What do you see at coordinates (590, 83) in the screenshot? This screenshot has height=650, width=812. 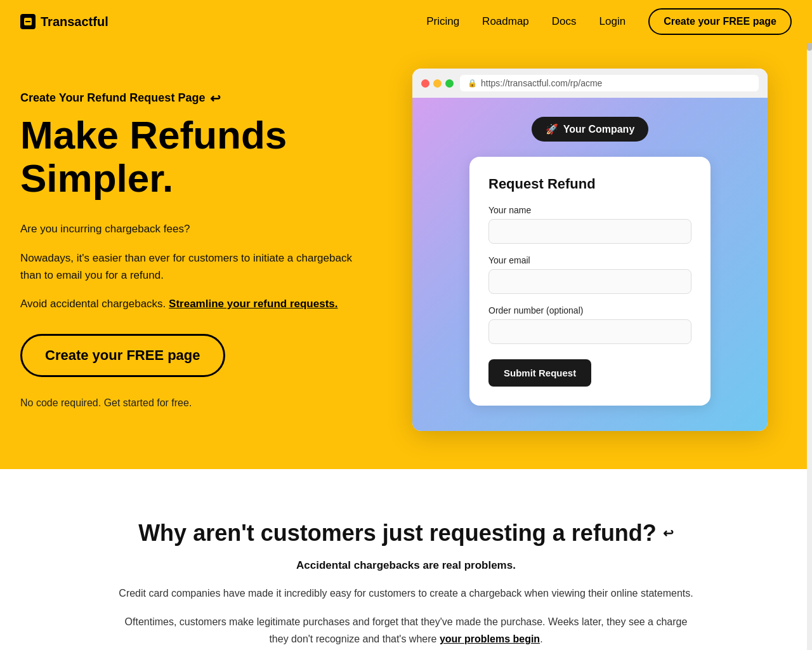 I see `browser-bar: 🔒 https://transactful.com/rp/acme` at bounding box center [590, 83].